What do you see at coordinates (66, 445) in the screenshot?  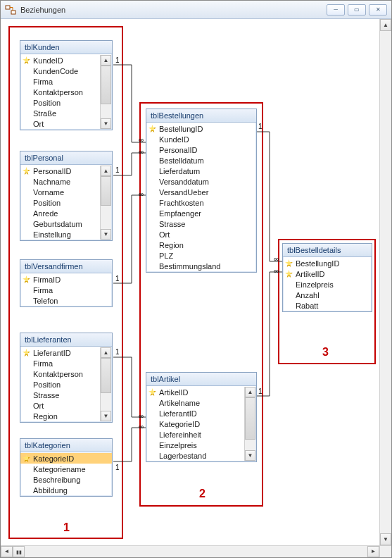 I see `table-kategorien-title: tblKategorien` at bounding box center [66, 445].